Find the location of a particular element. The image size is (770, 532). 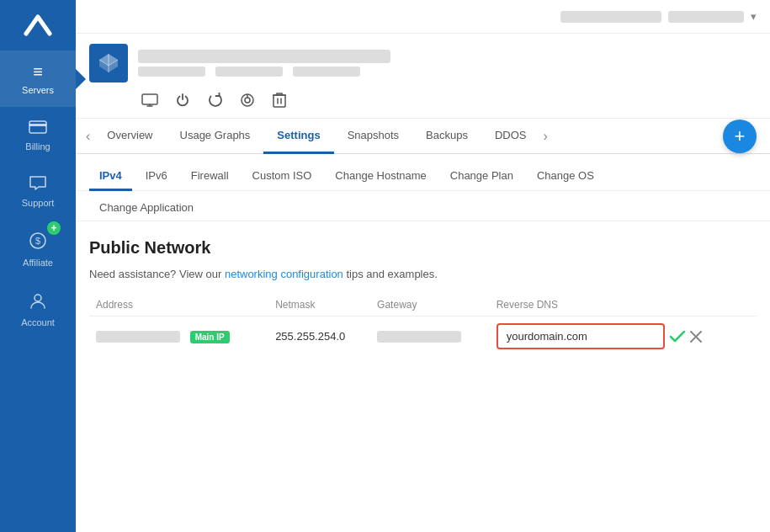

subtabs: IPv4 IPv6 Firewall Custom ISO Change Hos… is located at coordinates (422, 173).